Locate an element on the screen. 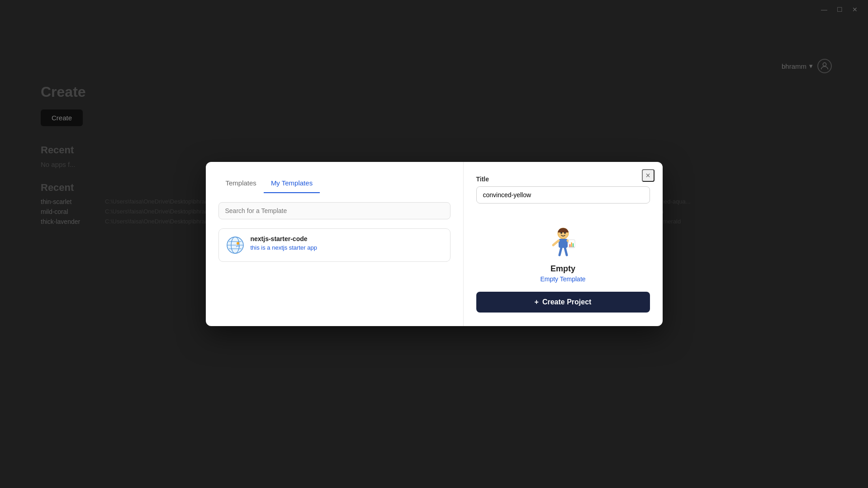 Image resolution: width=868 pixels, height=488 pixels. modal-right-panel: Title is located at coordinates (563, 244).